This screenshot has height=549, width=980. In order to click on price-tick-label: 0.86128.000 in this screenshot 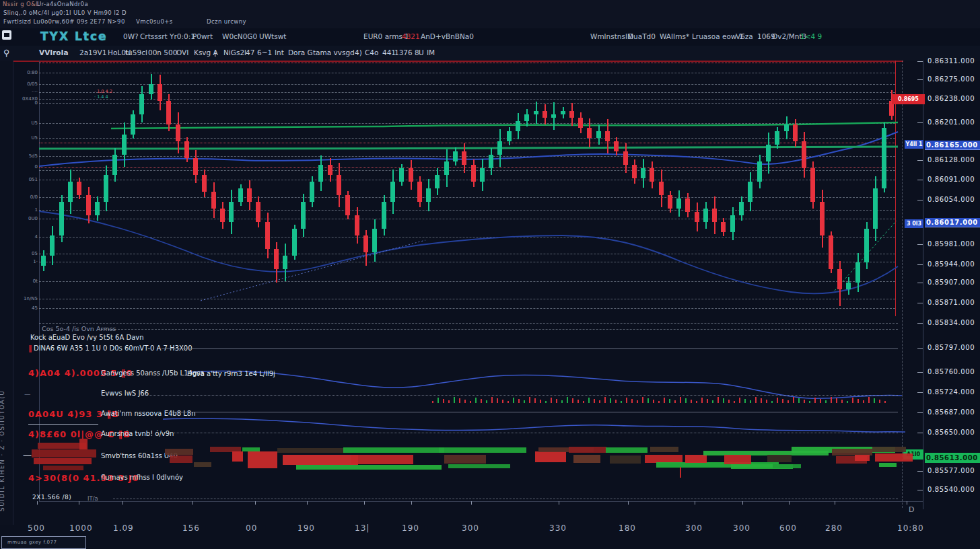, I will do `click(953, 160)`.